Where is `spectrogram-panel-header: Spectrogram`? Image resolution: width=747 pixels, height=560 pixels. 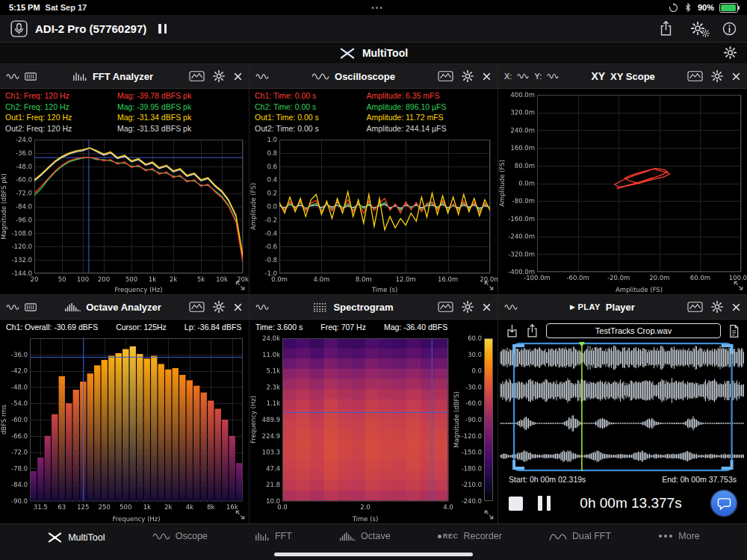
spectrogram-panel-header: Spectrogram is located at coordinates (374, 308).